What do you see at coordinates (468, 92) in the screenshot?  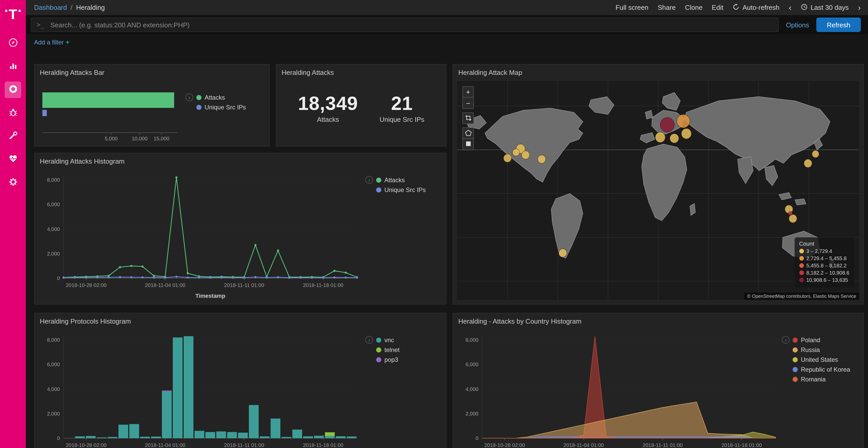 I see `map-zoom-in-button: +` at bounding box center [468, 92].